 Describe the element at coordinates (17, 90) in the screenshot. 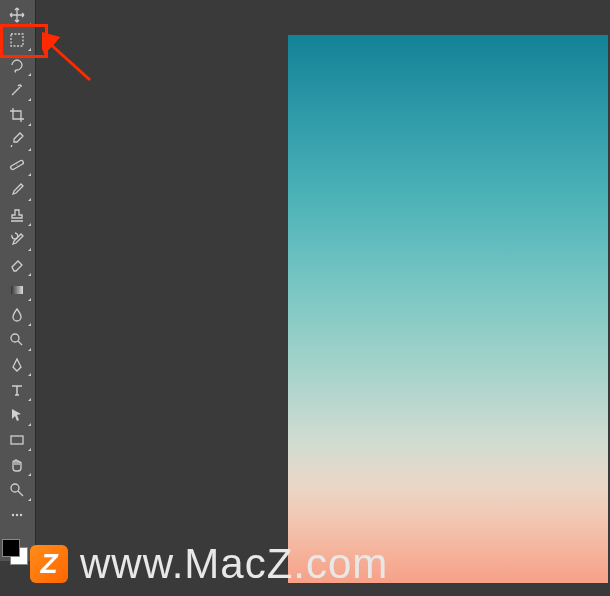

I see `magic-wand-tool` at that location.